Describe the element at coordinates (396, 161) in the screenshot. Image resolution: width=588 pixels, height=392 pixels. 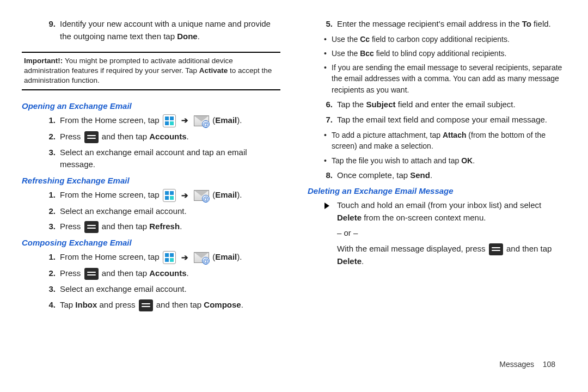
I see `text: Tap the file you wish to attach and tap` at that location.